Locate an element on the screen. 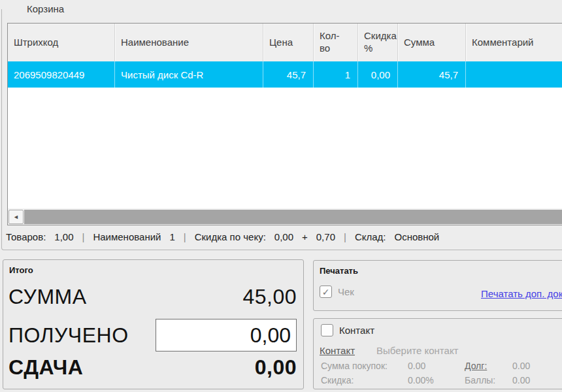  cell-discount: 0,00 is located at coordinates (378, 74).